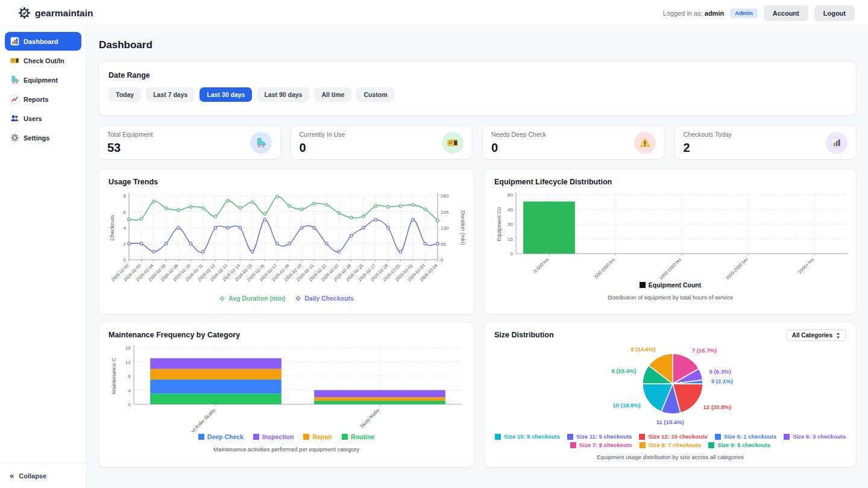 This screenshot has height=488, width=868. I want to click on legend-item: Size 10: 9 checkouts, so click(527, 436).